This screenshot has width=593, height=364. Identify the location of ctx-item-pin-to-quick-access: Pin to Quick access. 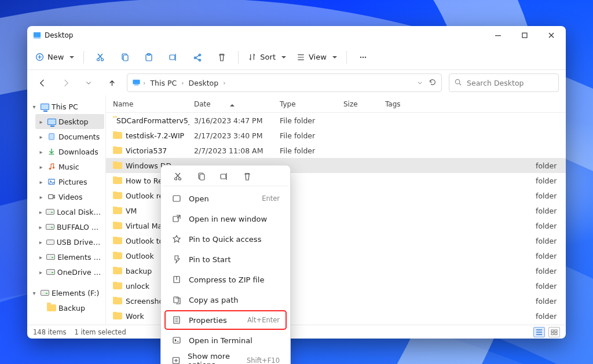
(226, 239).